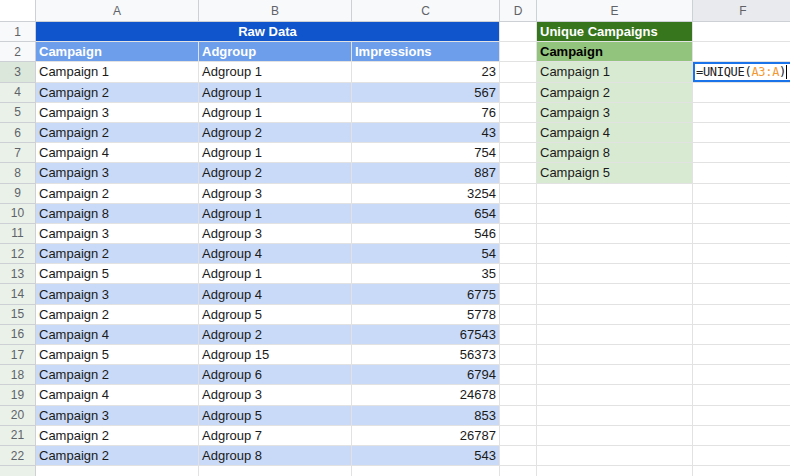 The height and width of the screenshot is (476, 790). I want to click on cell-row23-col3, so click(518, 471).